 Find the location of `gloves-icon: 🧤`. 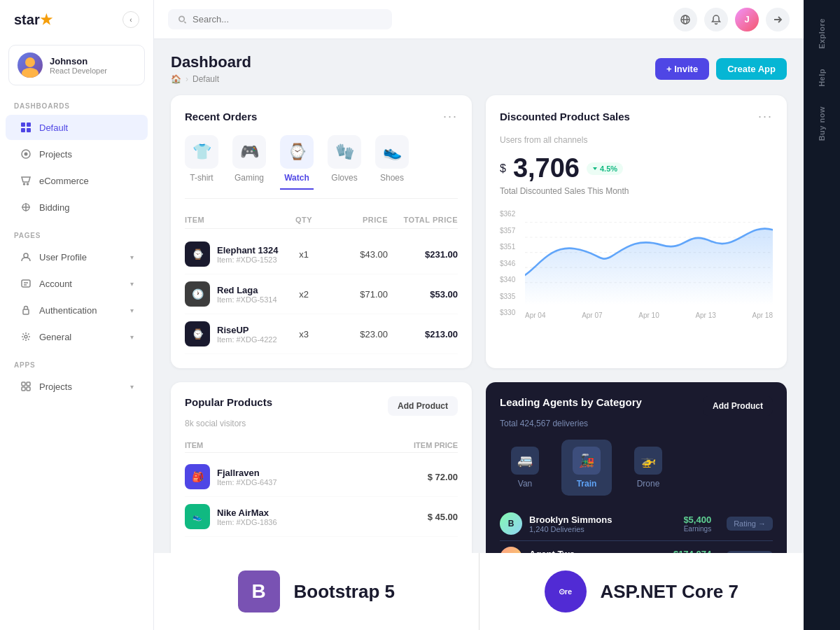

gloves-icon: 🧤 is located at coordinates (344, 152).